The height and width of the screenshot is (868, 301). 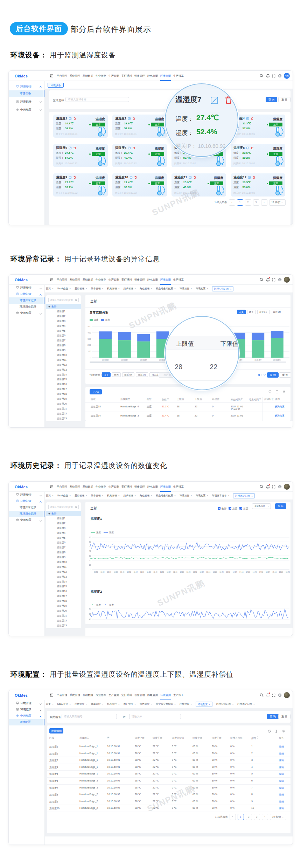 What do you see at coordinates (90, 614) in the screenshot?
I see `svg-text: 50` at bounding box center [90, 614].